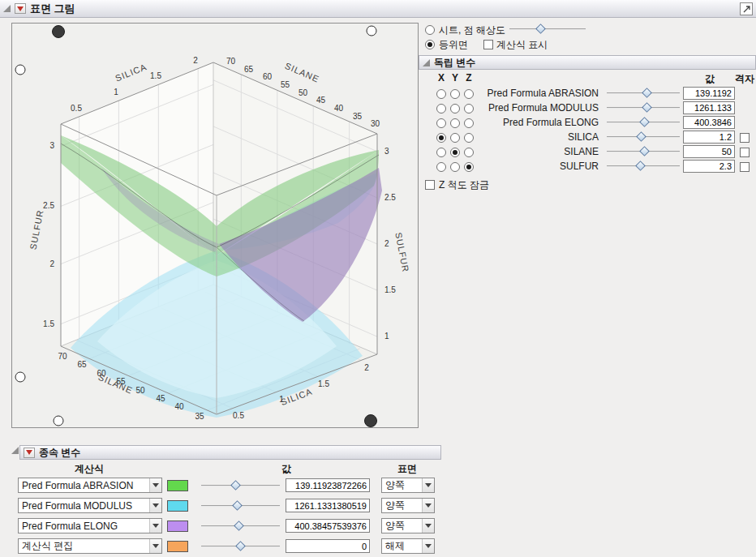  I want to click on formula-select: Pred Formula ELONG, so click(90, 525).